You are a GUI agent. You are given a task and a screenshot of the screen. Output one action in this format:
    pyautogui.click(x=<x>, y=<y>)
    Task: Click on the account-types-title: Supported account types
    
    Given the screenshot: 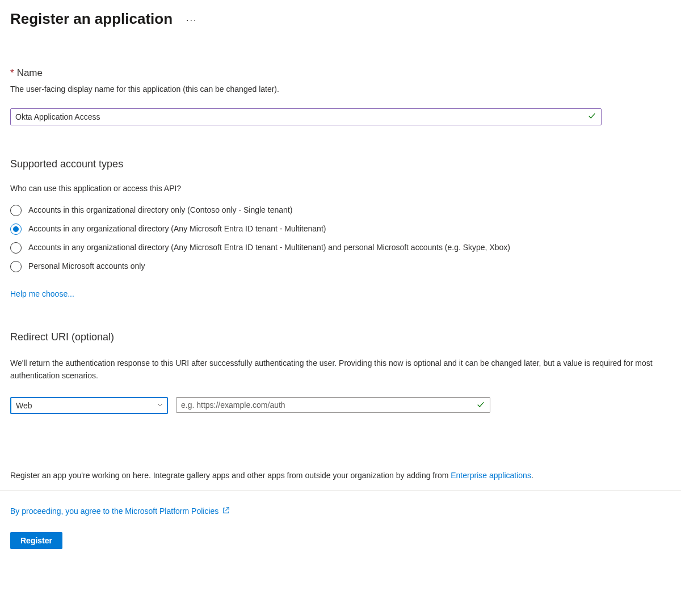 What is the action you would take?
    pyautogui.click(x=340, y=164)
    